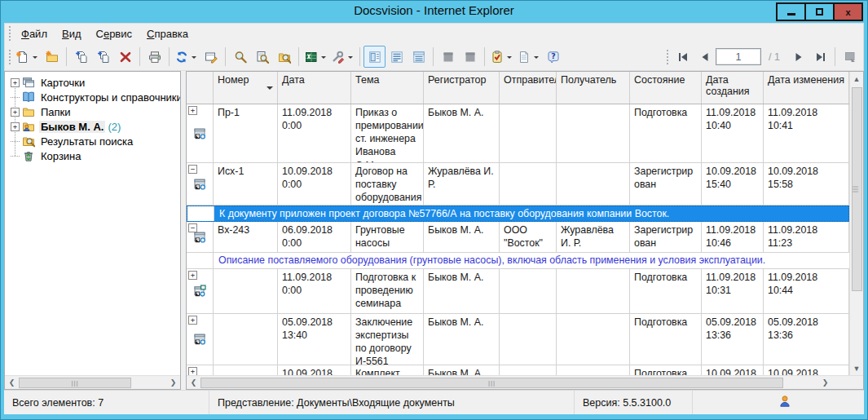 The image size is (868, 420). What do you see at coordinates (528, 57) in the screenshot?
I see `report-button` at bounding box center [528, 57].